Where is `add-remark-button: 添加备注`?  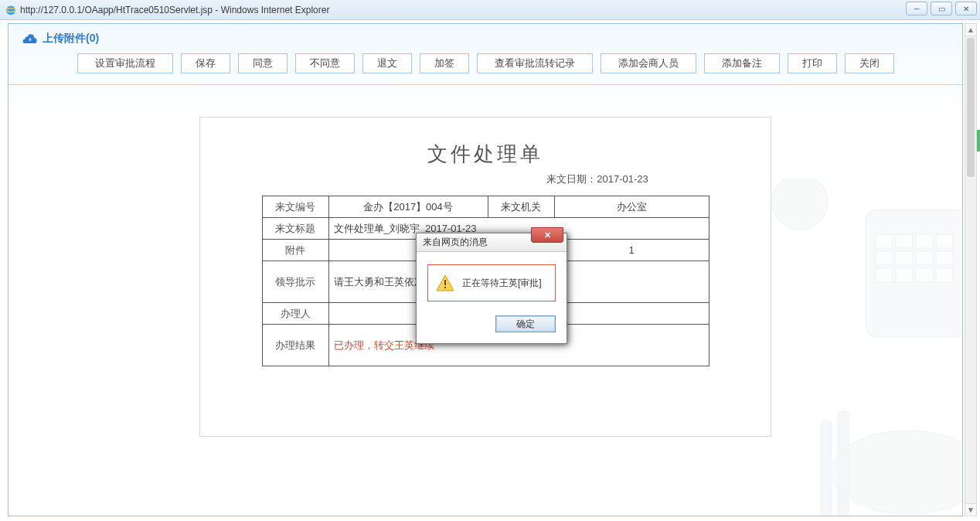 add-remark-button: 添加备注 is located at coordinates (742, 63).